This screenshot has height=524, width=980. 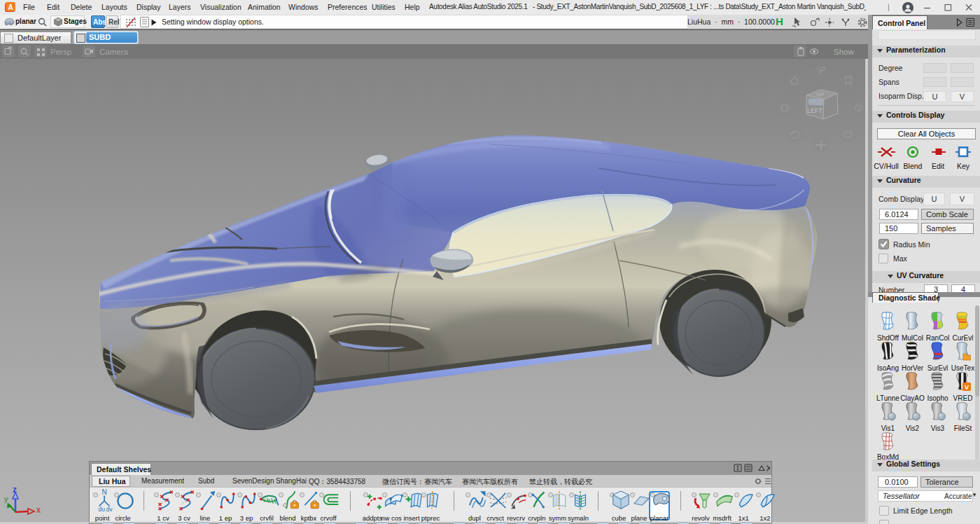 What do you see at coordinates (844, 52) in the screenshot?
I see `svg-text: Show` at bounding box center [844, 52].